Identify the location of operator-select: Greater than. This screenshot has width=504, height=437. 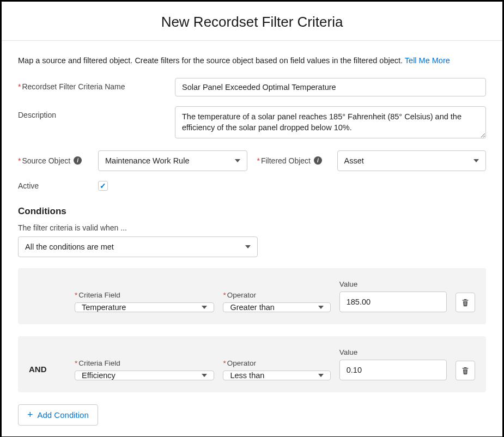
(277, 307).